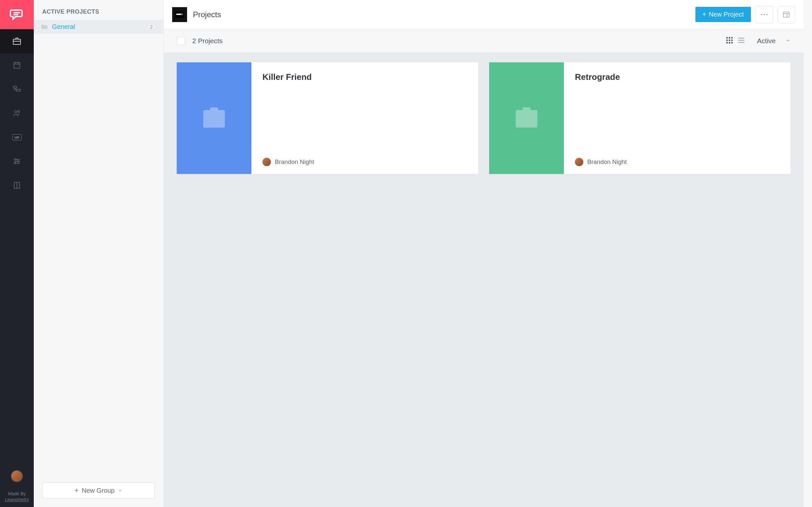 This screenshot has height=507, width=812. What do you see at coordinates (99, 10) in the screenshot?
I see `sidebar-header: ACTIVE PROJECTS` at bounding box center [99, 10].